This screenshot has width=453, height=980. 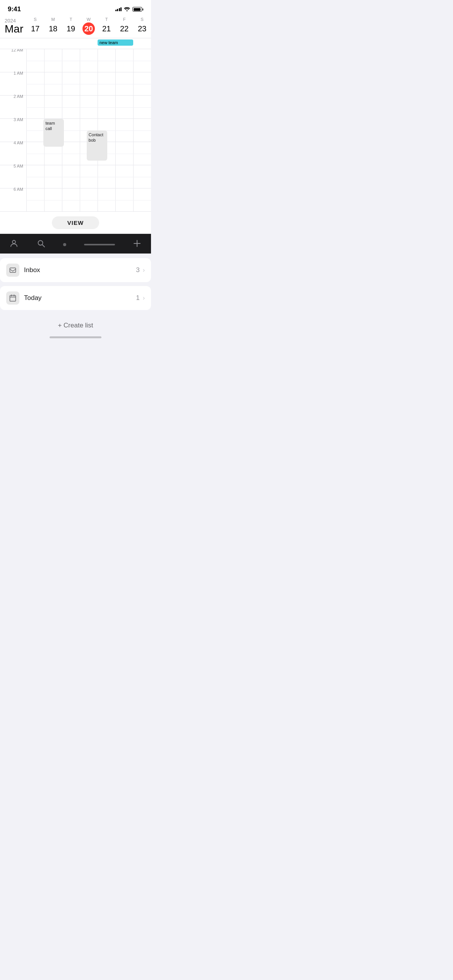 I want to click on allday-row: new team, so click(x=76, y=44).